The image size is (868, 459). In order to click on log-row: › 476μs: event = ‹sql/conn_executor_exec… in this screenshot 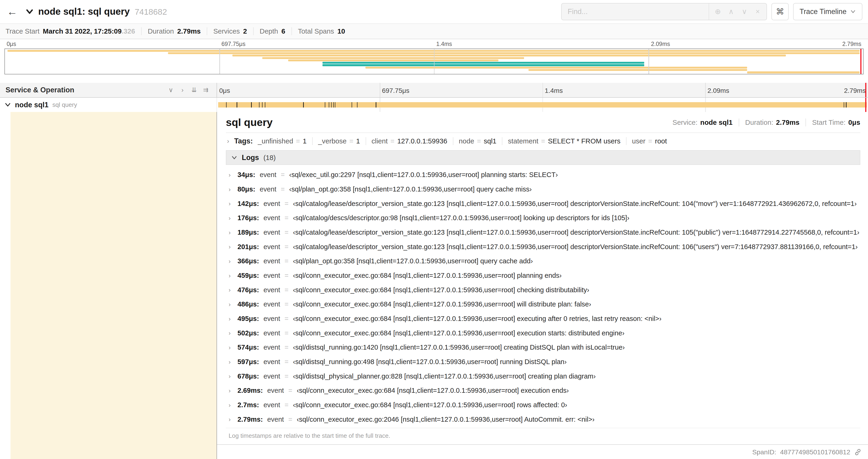, I will do `click(543, 290)`.